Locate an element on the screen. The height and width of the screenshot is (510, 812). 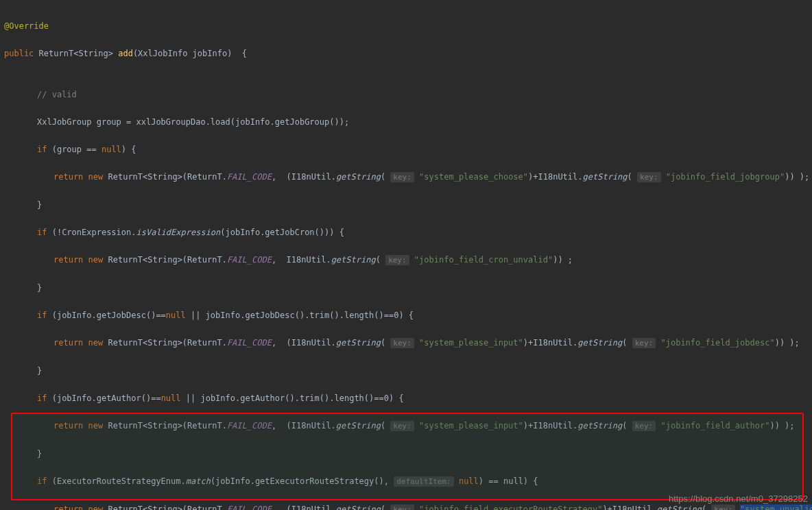
close: ) ; is located at coordinates (565, 260).